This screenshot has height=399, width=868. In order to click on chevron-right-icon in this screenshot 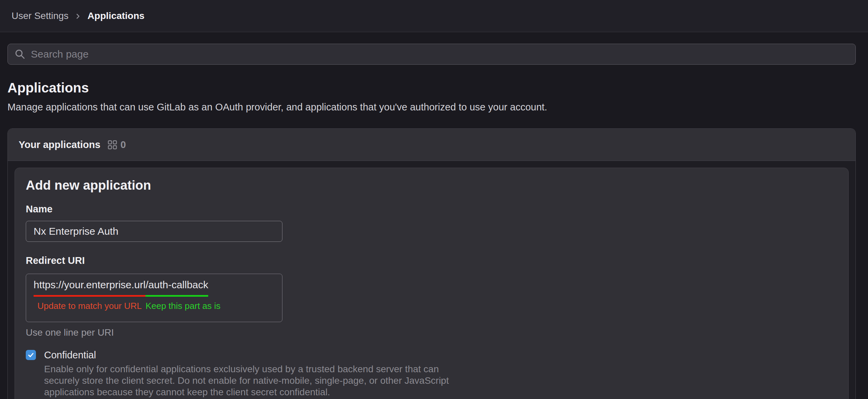, I will do `click(78, 16)`.